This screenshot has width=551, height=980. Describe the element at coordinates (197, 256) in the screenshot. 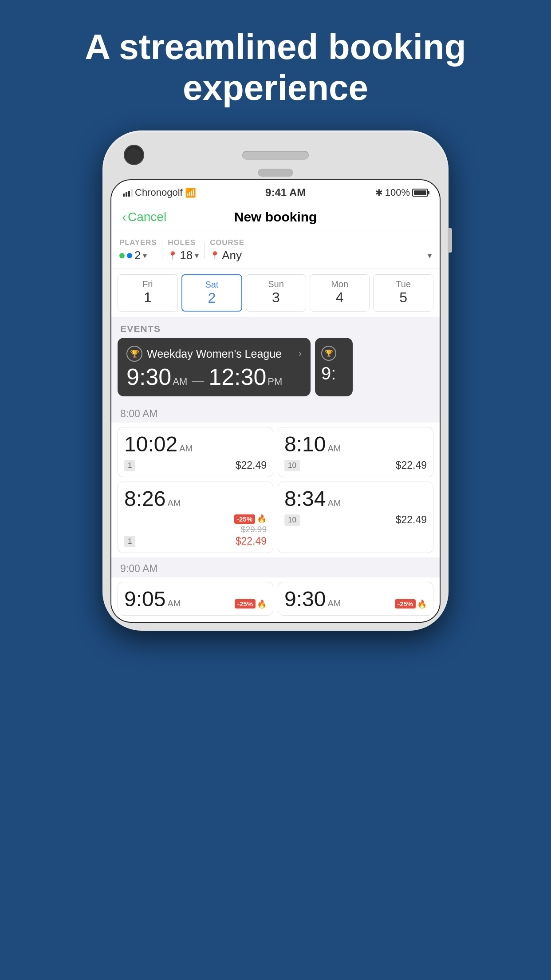

I see `holes-dropdown-icon: ▾` at that location.